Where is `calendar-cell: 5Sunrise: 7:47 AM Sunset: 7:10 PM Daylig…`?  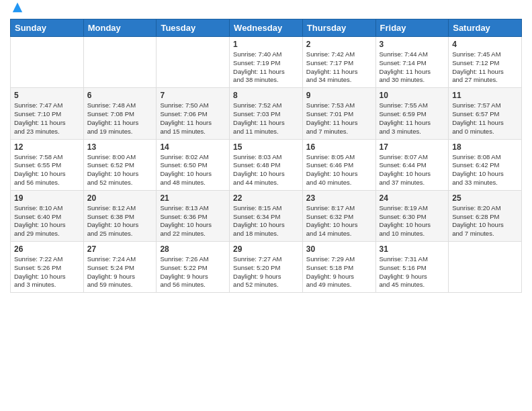 calendar-cell: 5Sunrise: 7:47 AM Sunset: 7:10 PM Daylig… is located at coordinates (47, 113).